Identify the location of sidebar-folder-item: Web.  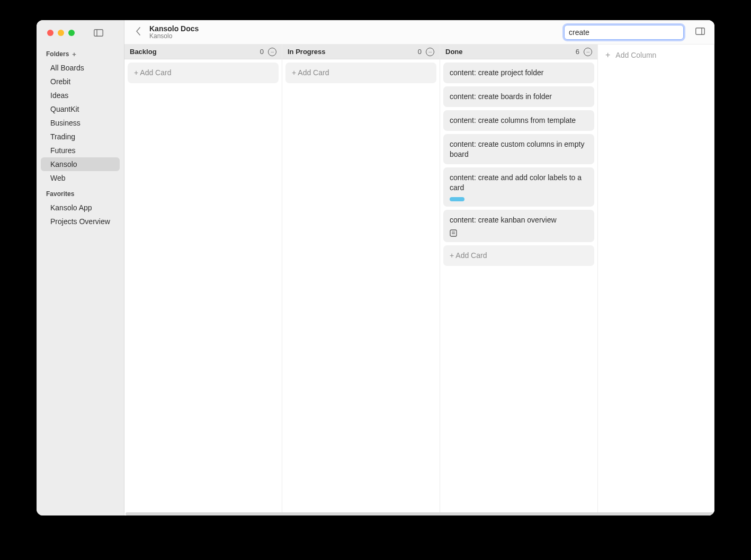
(81, 178).